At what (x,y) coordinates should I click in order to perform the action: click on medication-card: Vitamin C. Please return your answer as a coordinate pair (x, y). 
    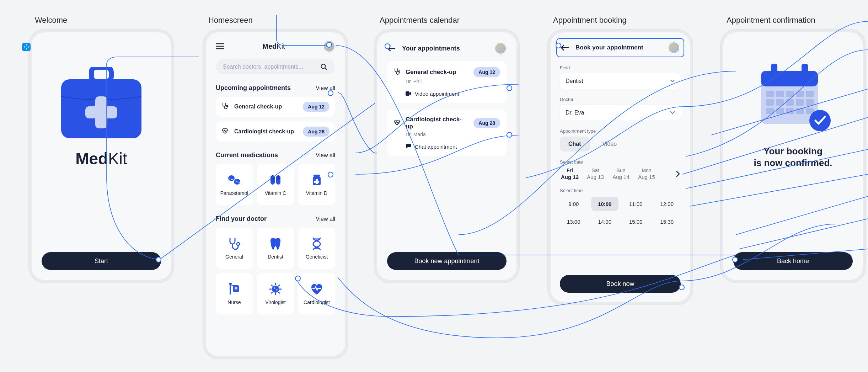
    Looking at the image, I should click on (275, 185).